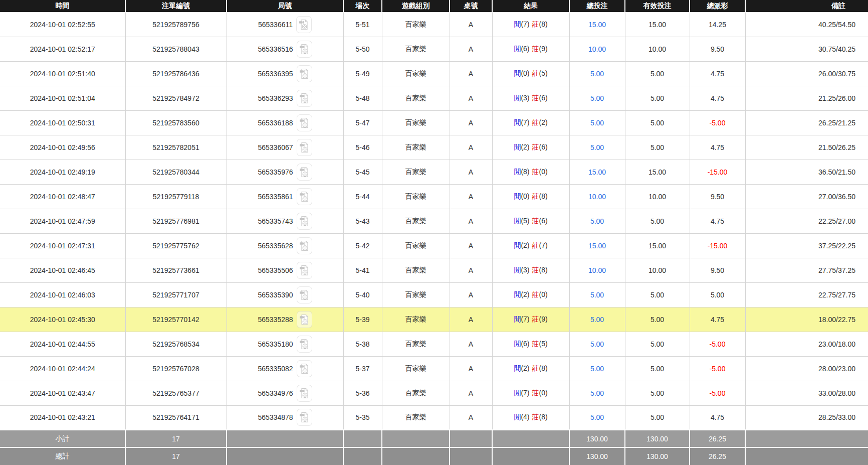 The width and height of the screenshot is (868, 465). I want to click on table-row: 2024-10-01 02:43:47 521925765377 5653349…, so click(434, 393).